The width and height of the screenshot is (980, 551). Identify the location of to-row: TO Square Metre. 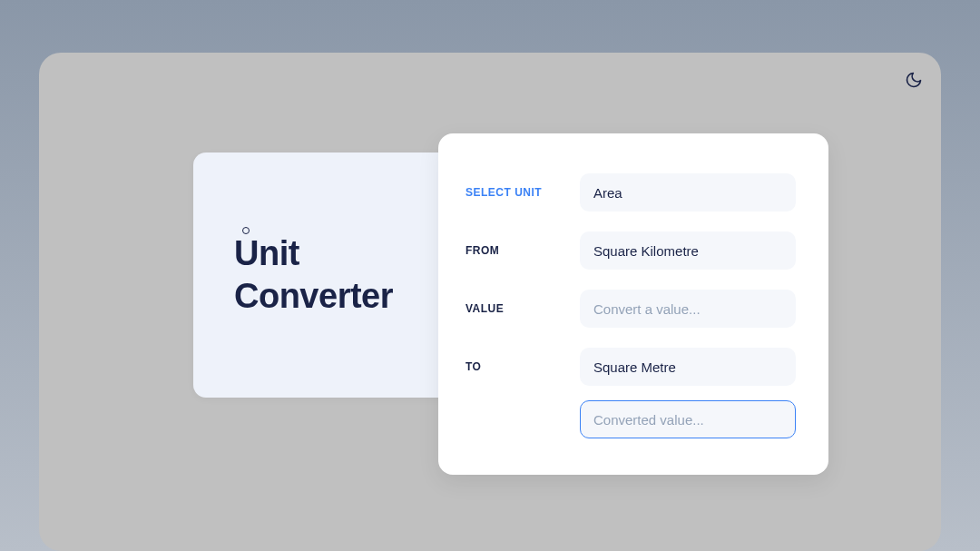
(631, 367).